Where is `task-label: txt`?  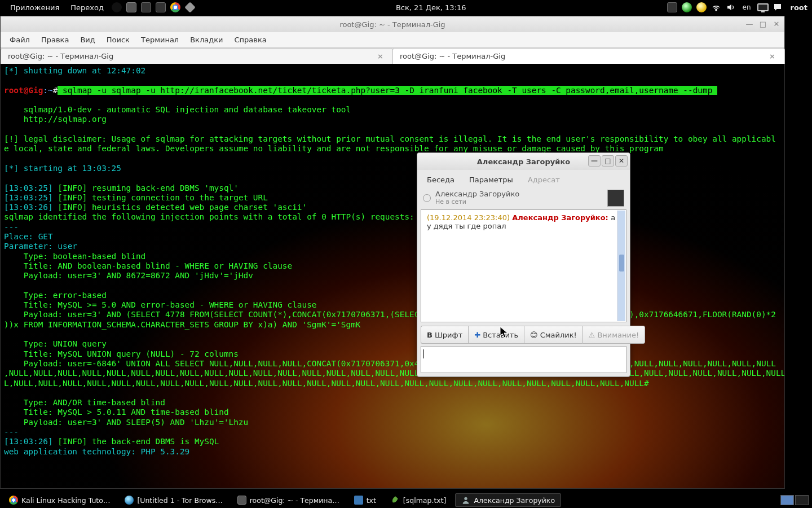 task-label: txt is located at coordinates (371, 500).